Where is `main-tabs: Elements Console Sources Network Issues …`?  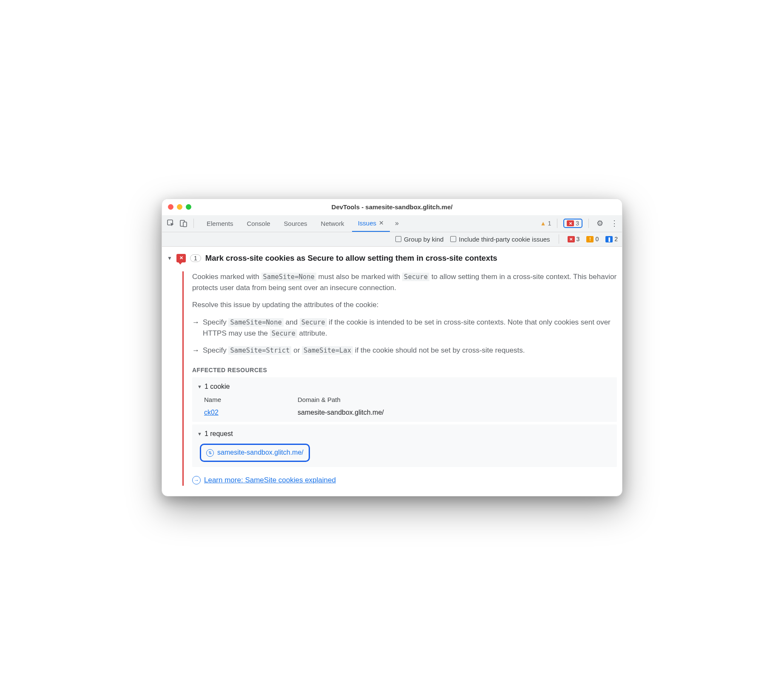
main-tabs: Elements Console Sources Network Issues … is located at coordinates (392, 224).